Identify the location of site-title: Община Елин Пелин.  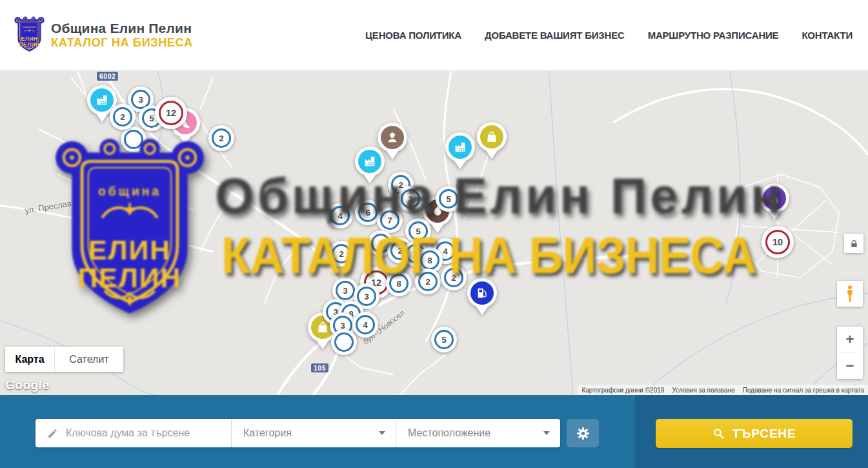
(122, 28).